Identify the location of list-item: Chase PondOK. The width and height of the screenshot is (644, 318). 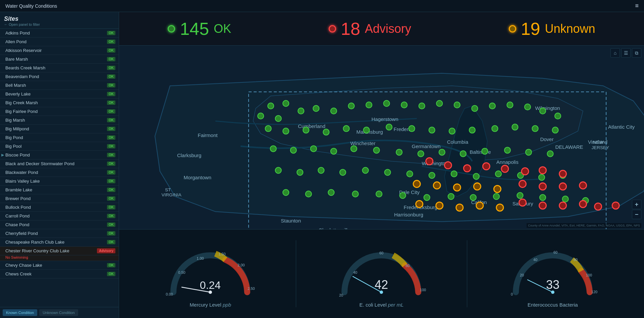
(59, 225).